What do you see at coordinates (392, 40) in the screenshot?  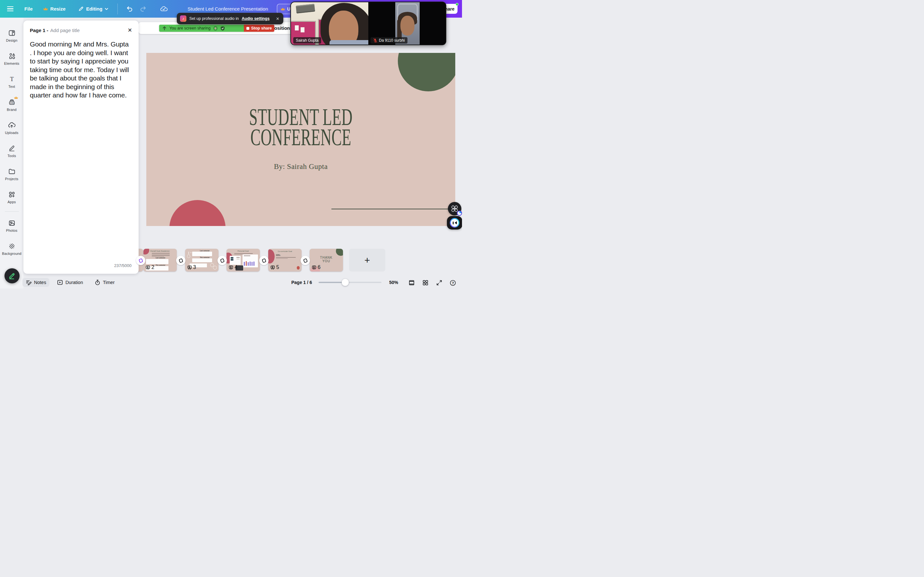 I see `participant-name: Da 9110 surbhi` at bounding box center [392, 40].